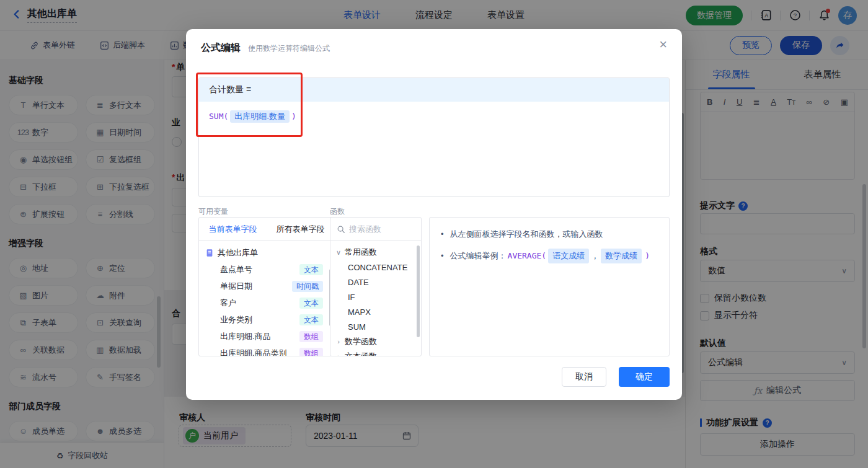 This screenshot has height=468, width=868. Describe the element at coordinates (254, 352) in the screenshot. I see `variable-name: 出库明细.商品类别` at that location.